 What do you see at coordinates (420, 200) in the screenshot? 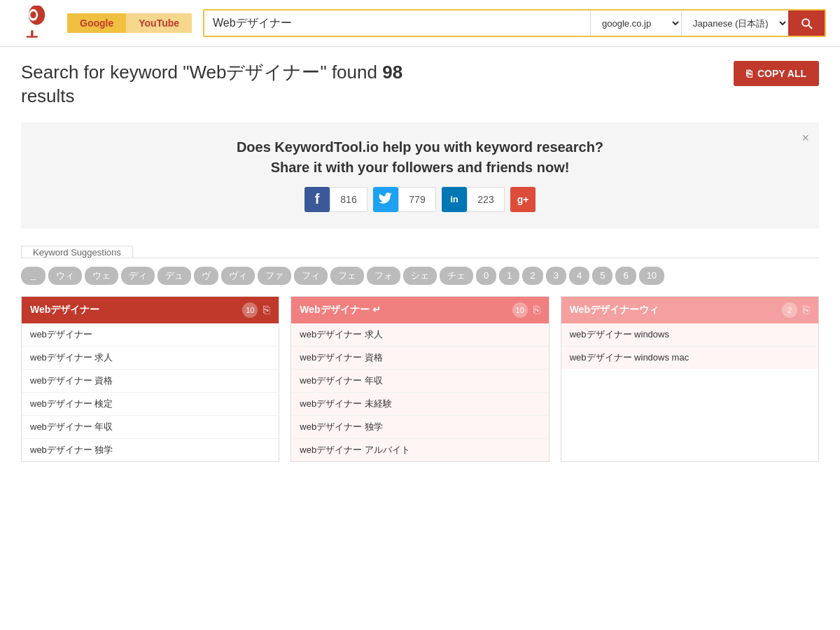
I see `social-share: f 816 779 in 223 g+` at bounding box center [420, 200].